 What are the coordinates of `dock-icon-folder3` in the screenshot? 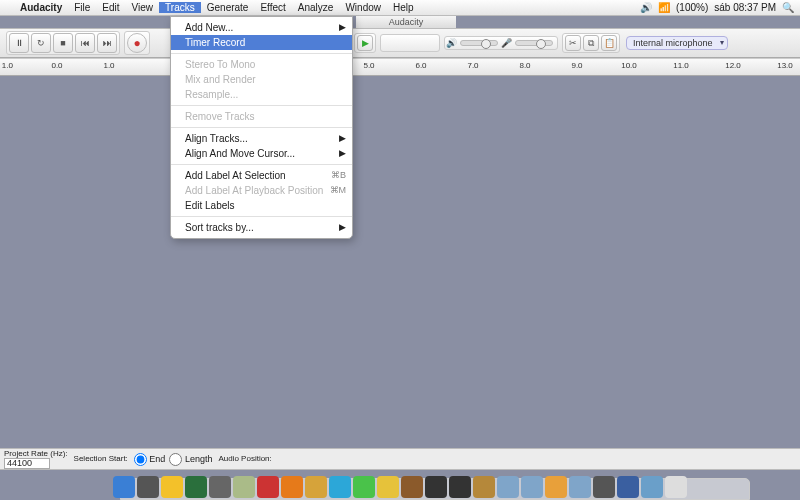 It's located at (580, 487).